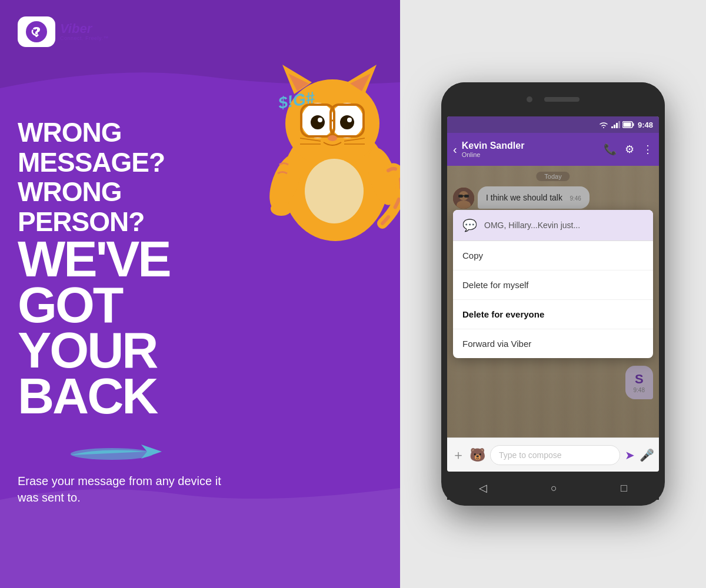 The height and width of the screenshot is (588, 706). What do you see at coordinates (553, 315) in the screenshot?
I see `context-item-delete-everyone: Delete for everyone` at bounding box center [553, 315].